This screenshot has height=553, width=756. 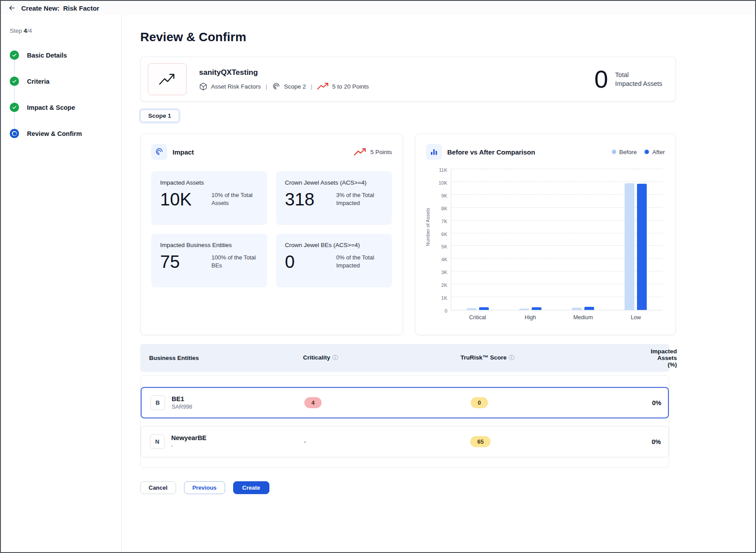 I want to click on step-label: Basic Details, so click(x=47, y=55).